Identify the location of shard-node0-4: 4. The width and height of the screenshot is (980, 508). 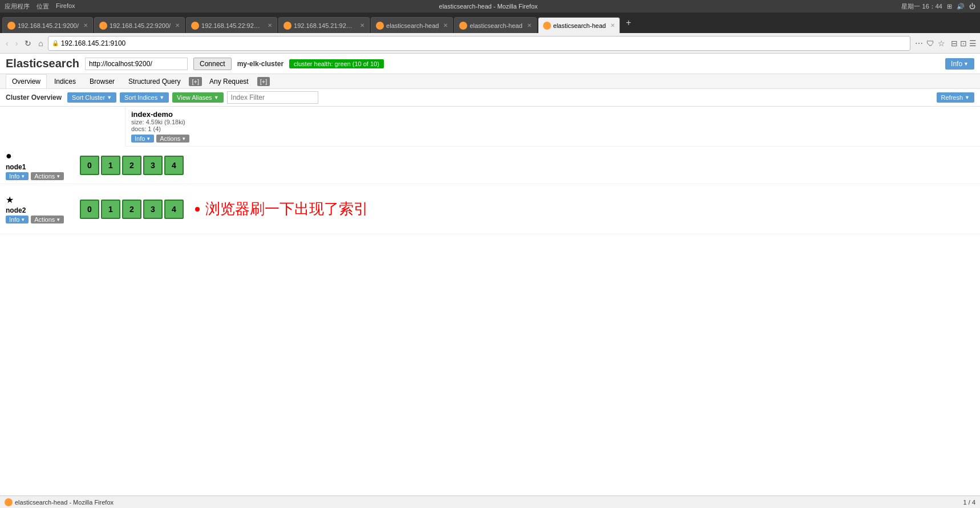
(174, 165).